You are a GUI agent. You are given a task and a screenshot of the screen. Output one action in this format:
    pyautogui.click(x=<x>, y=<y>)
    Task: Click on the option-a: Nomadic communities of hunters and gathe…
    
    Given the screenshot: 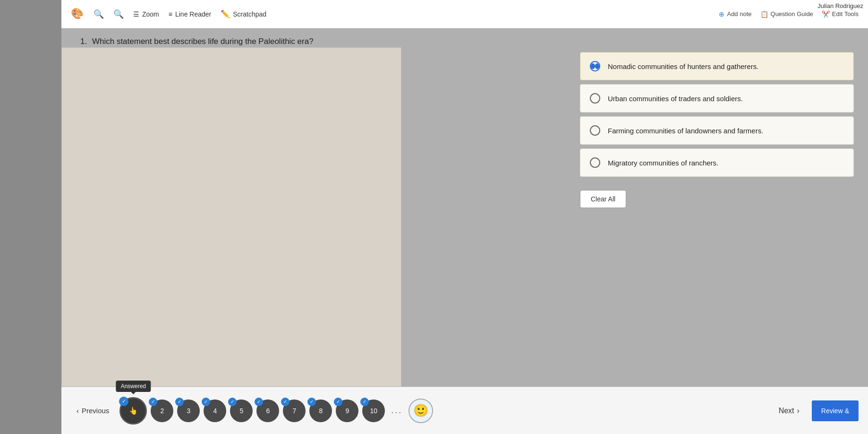 What is the action you would take?
    pyautogui.click(x=717, y=66)
    